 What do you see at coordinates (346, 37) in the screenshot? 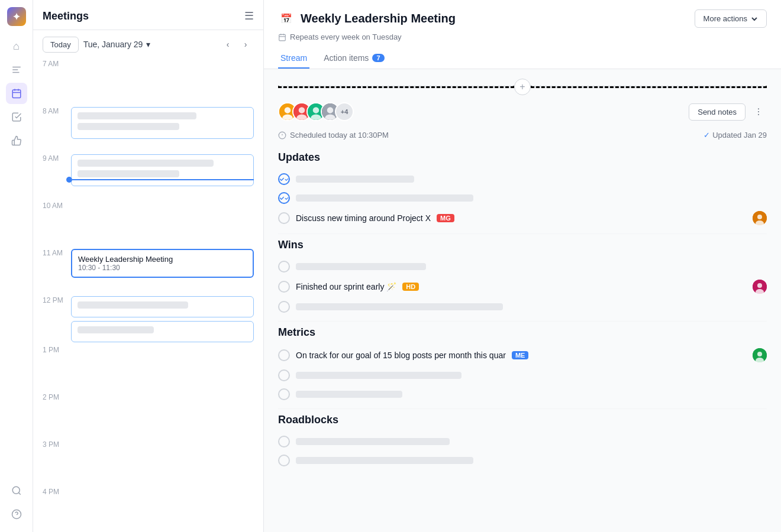
I see `repeat-text: Repeats every week on Tuesday` at bounding box center [346, 37].